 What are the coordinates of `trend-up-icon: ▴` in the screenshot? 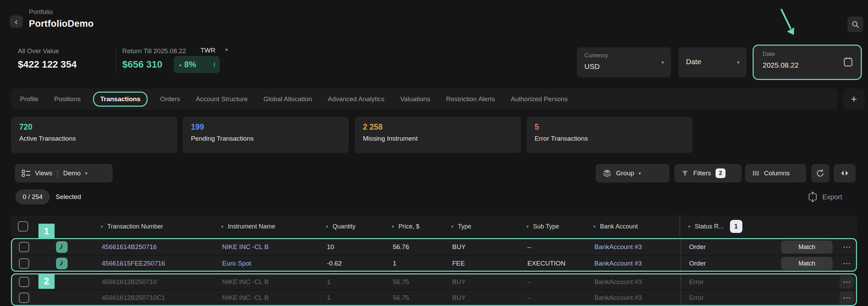 It's located at (181, 64).